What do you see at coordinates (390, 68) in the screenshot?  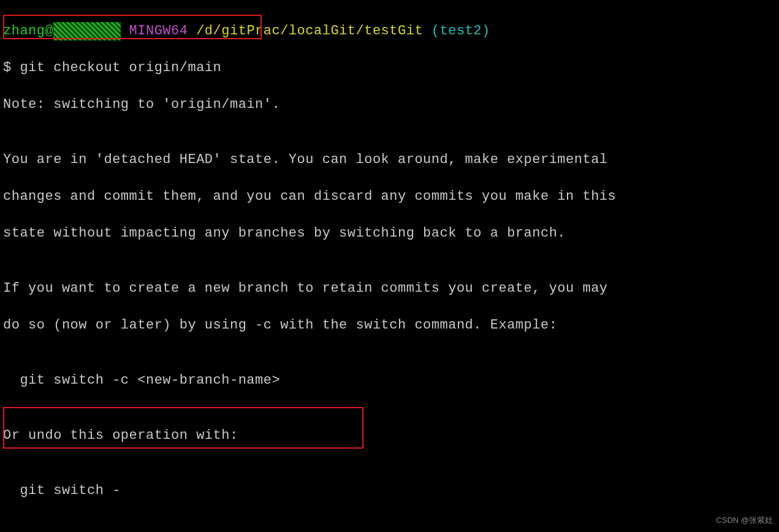 I see `command-1: $ git checkout origin/main` at bounding box center [390, 68].